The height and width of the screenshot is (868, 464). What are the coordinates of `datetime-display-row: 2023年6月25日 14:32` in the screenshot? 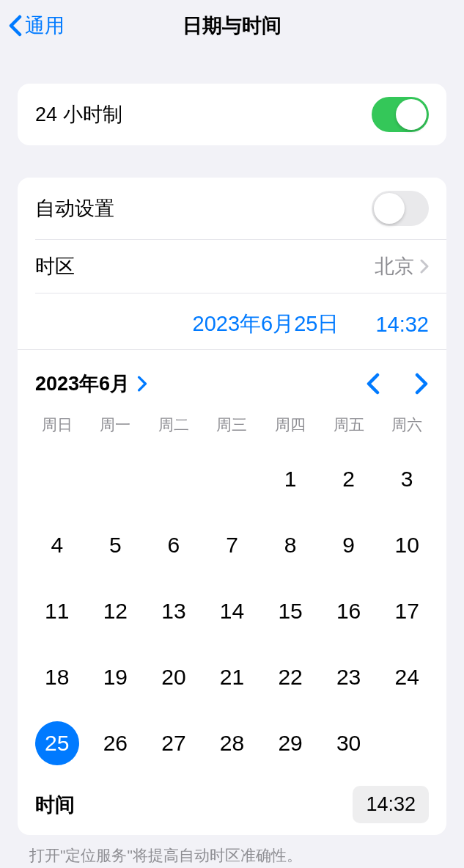 It's located at (232, 321).